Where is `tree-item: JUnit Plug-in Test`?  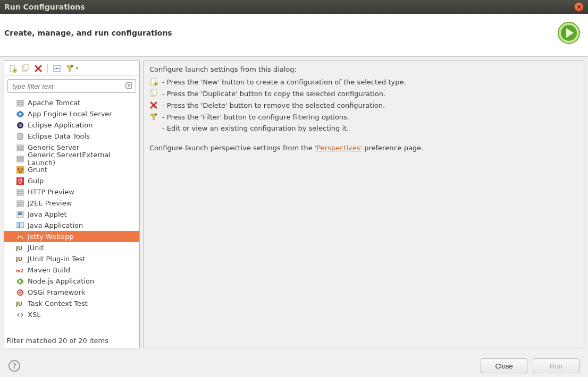 tree-item: JUnit Plug-in Test is located at coordinates (72, 259).